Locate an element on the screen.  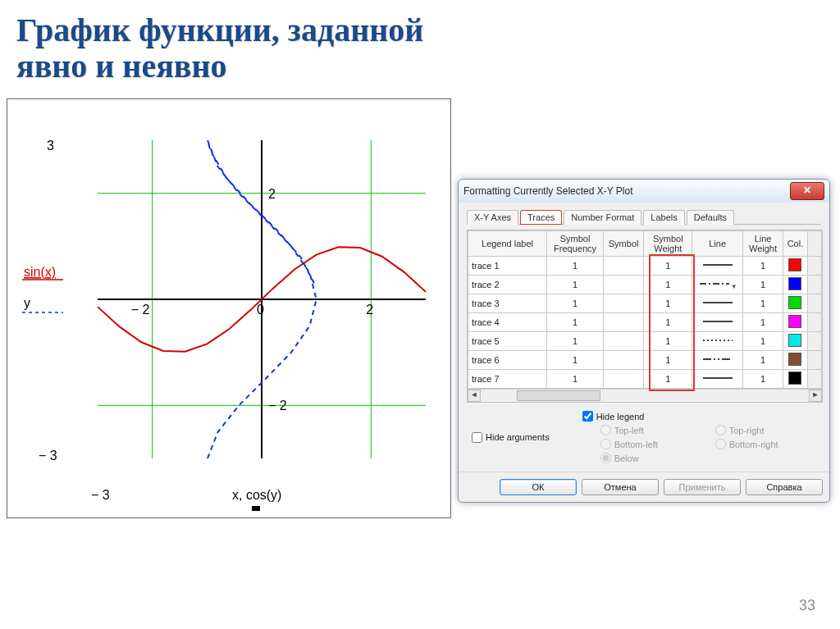
table-row: trace 3111 is located at coordinates (645, 303).